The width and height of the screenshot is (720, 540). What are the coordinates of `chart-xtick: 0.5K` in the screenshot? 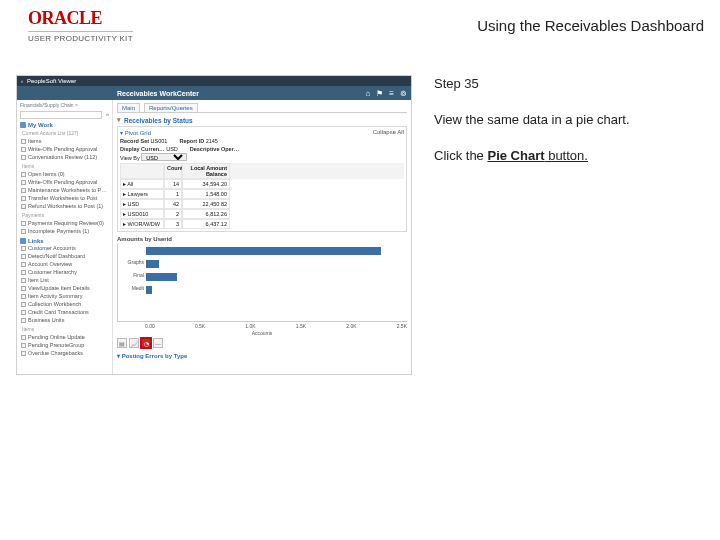 It's located at (200, 326).